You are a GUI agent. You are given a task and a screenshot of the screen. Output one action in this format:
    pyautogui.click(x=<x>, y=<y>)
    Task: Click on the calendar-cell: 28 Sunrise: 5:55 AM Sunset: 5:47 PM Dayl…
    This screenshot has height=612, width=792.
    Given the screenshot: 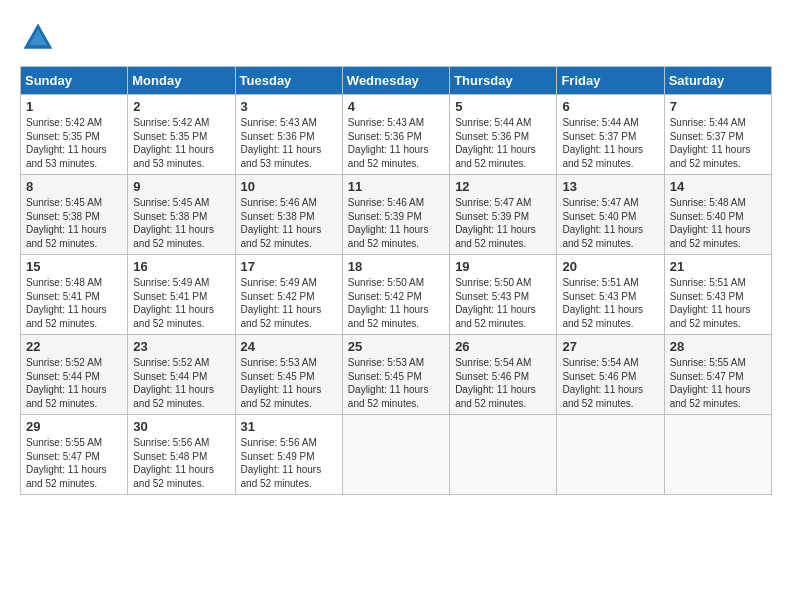 What is the action you would take?
    pyautogui.click(x=718, y=375)
    